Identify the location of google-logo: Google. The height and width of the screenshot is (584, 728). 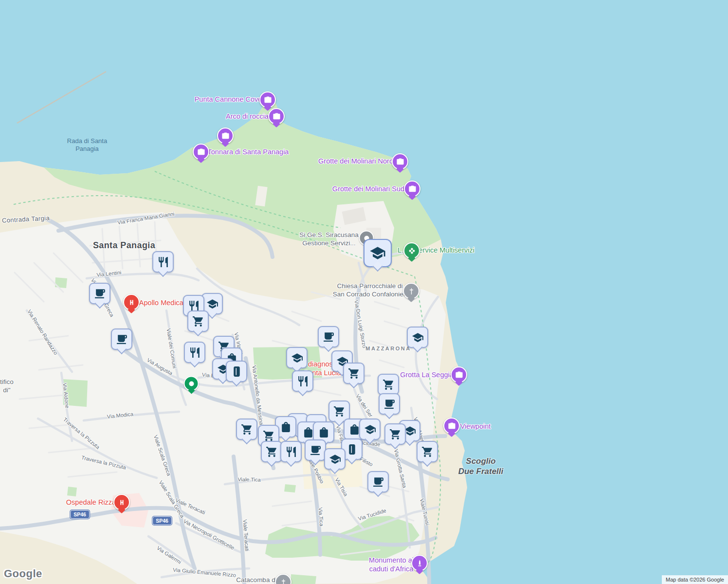
(23, 574).